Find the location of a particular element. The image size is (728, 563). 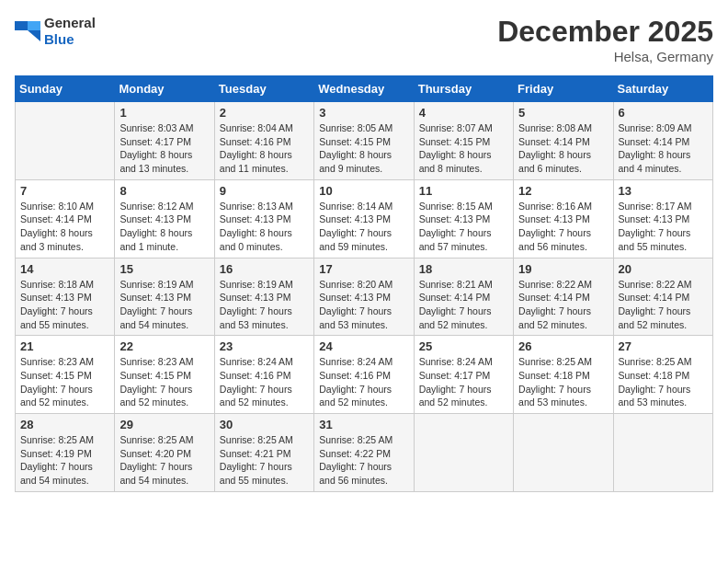

day-number: 3 is located at coordinates (364, 112).